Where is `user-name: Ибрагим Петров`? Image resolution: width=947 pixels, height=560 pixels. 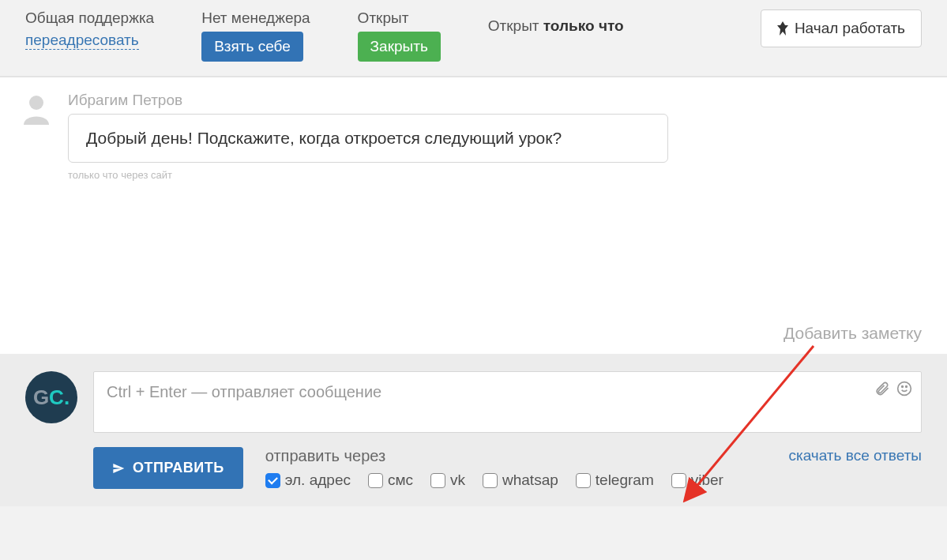
user-name: Ибрагим Петров is located at coordinates (494, 100).